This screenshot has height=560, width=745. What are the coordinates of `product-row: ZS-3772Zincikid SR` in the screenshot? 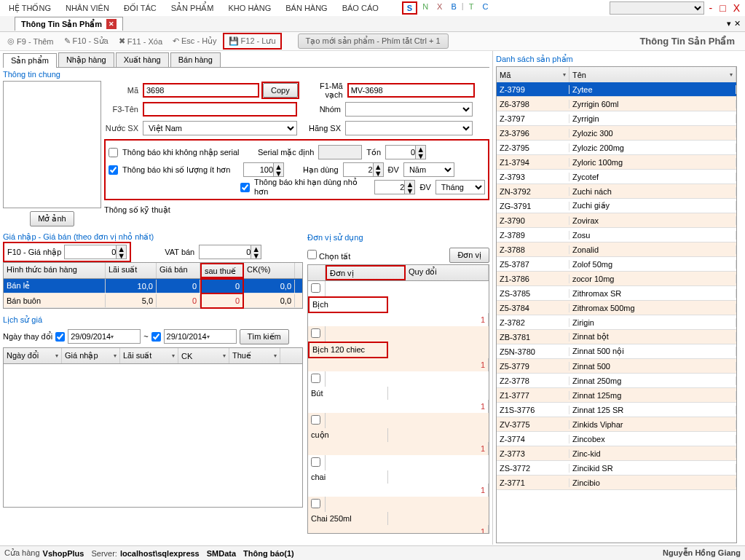 It's located at (616, 468).